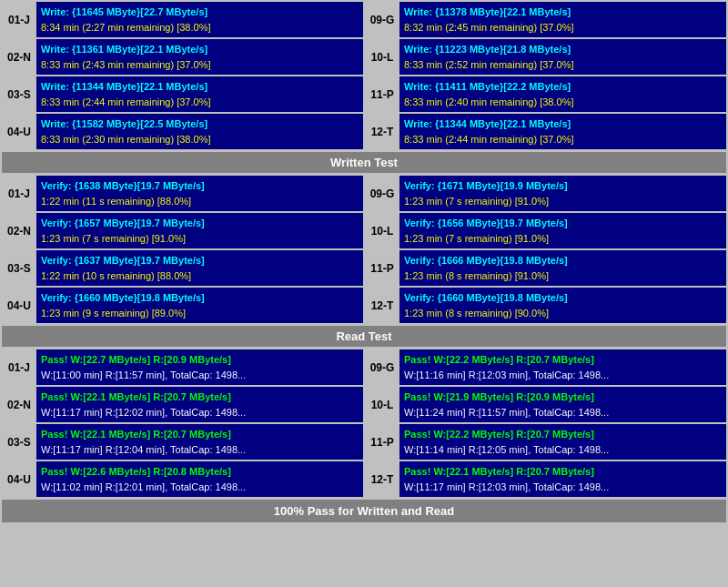 This screenshot has height=587, width=728. I want to click on table-row: 12-TWrite: {11344 MByte}[22.1 MByte/s]8:…, so click(546, 131).